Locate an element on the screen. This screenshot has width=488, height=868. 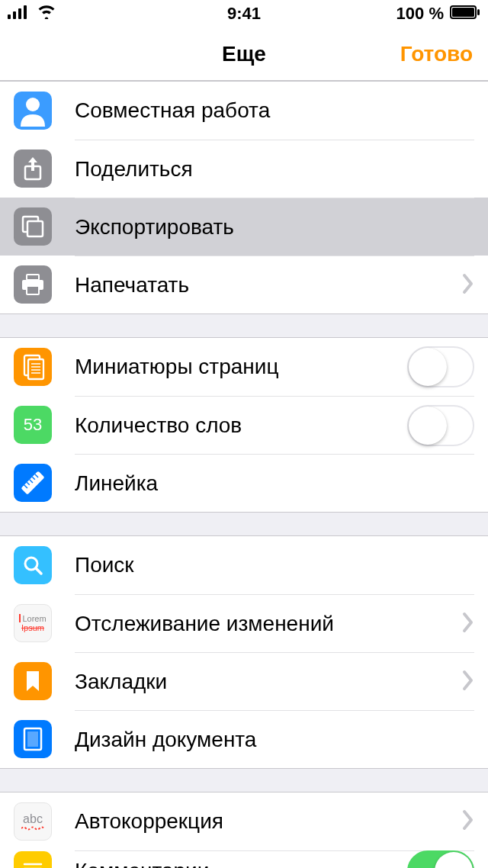
row-wordcount: 53 Количество слов is located at coordinates (244, 425).